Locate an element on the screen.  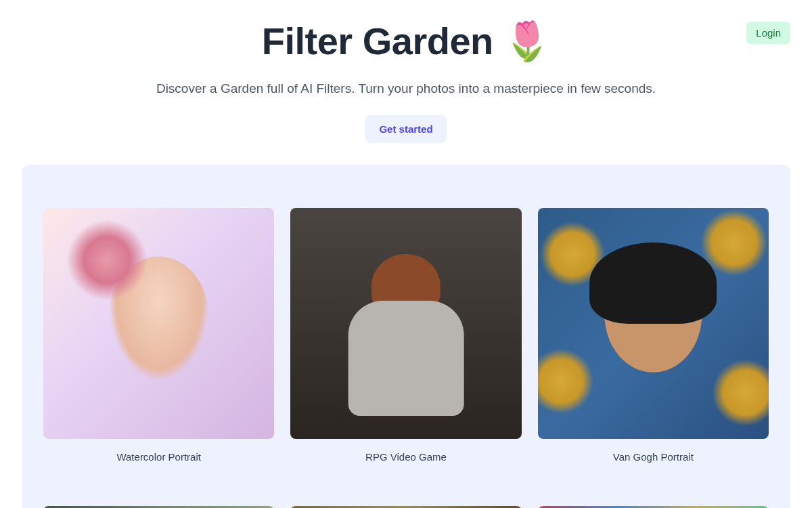
filter-label: Watercolor Portrait is located at coordinates (158, 457).